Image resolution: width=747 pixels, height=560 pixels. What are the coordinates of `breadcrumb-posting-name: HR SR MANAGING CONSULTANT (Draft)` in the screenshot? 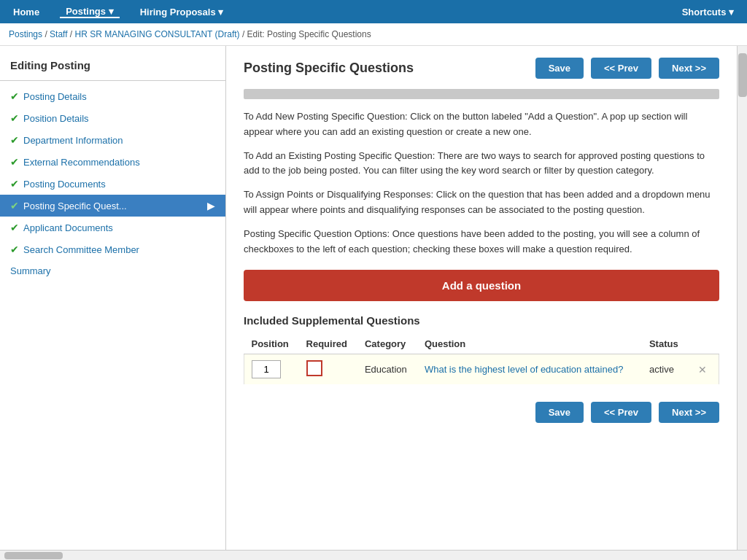 It's located at (158, 34).